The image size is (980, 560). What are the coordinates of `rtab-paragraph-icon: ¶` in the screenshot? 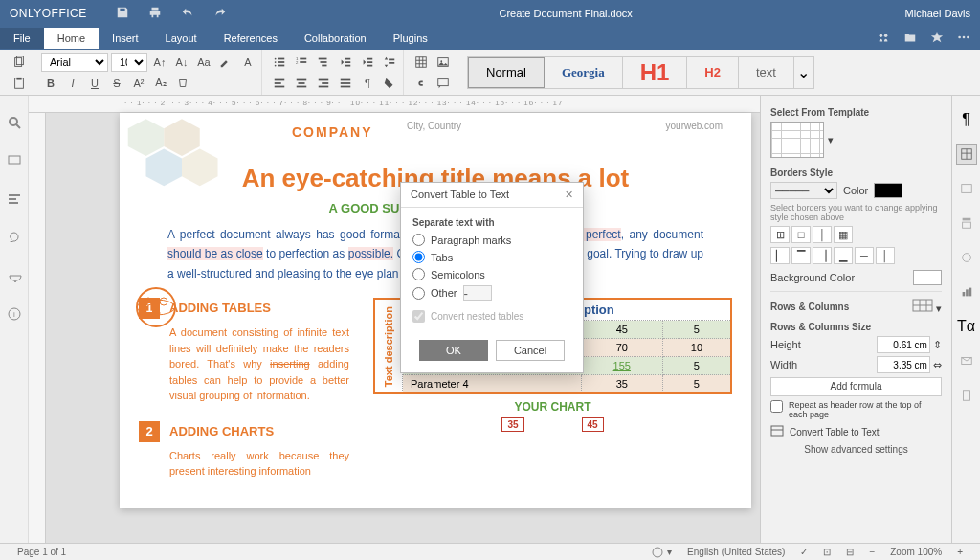 It's located at (967, 120).